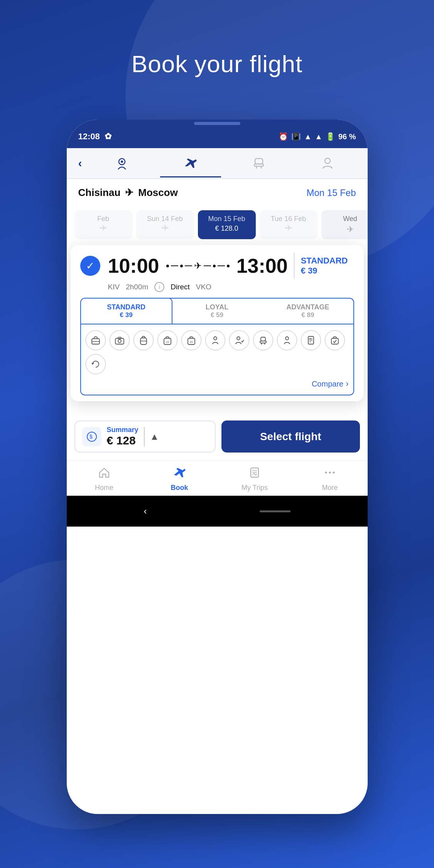  I want to click on destination-city: Moscow, so click(158, 193).